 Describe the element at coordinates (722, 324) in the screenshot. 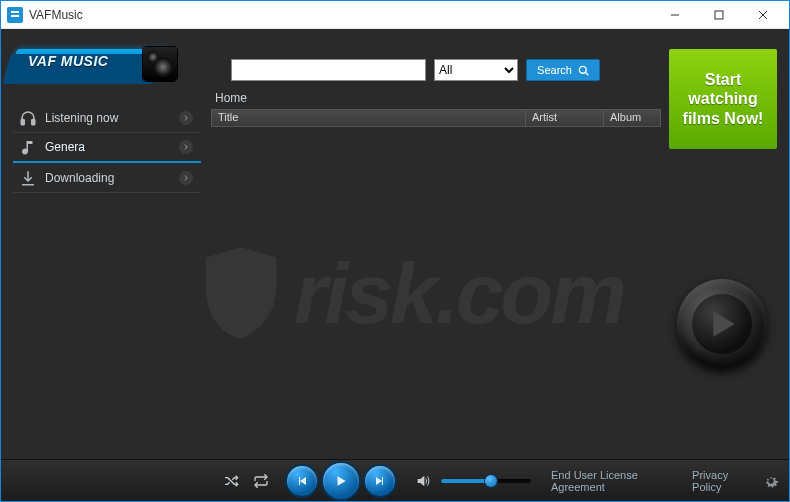

I see `big-play-button` at that location.